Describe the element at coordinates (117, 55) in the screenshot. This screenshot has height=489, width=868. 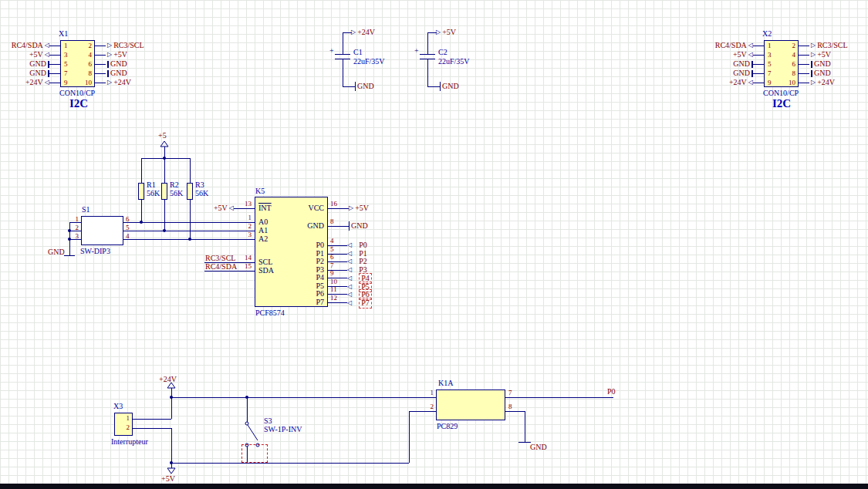
I see `net-label: ▷+5V` at that location.